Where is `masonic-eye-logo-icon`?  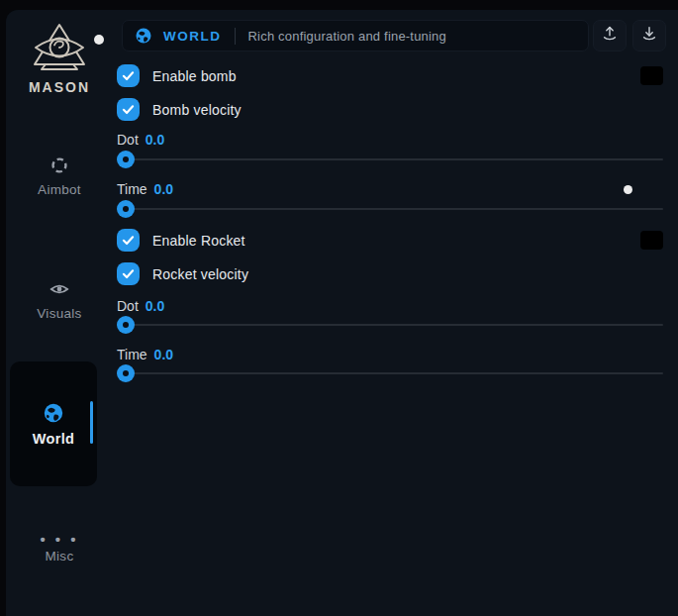
masonic-eye-logo-icon is located at coordinates (59, 49).